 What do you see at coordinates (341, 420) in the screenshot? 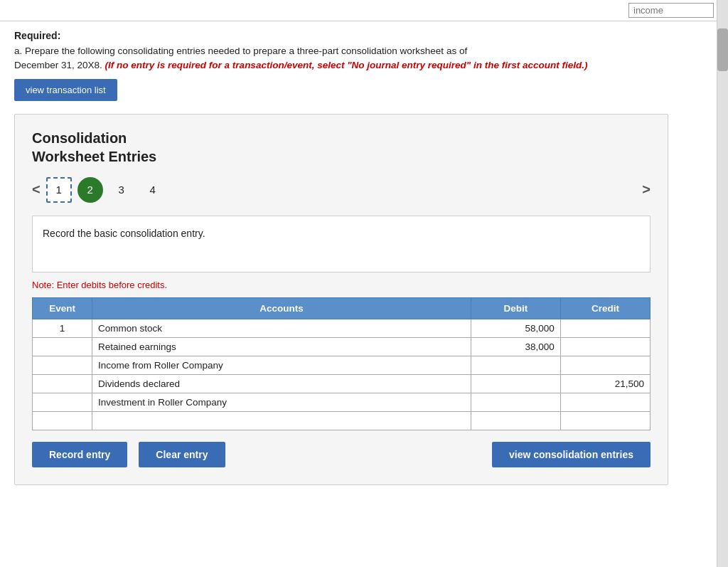
I see `table-row` at bounding box center [341, 420].